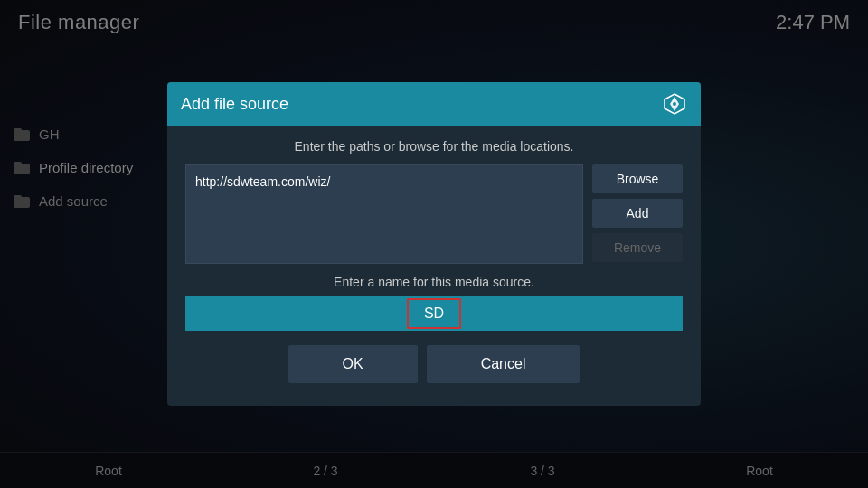 Image resolution: width=868 pixels, height=488 pixels. I want to click on name-label: Enter a name for this media source., so click(434, 282).